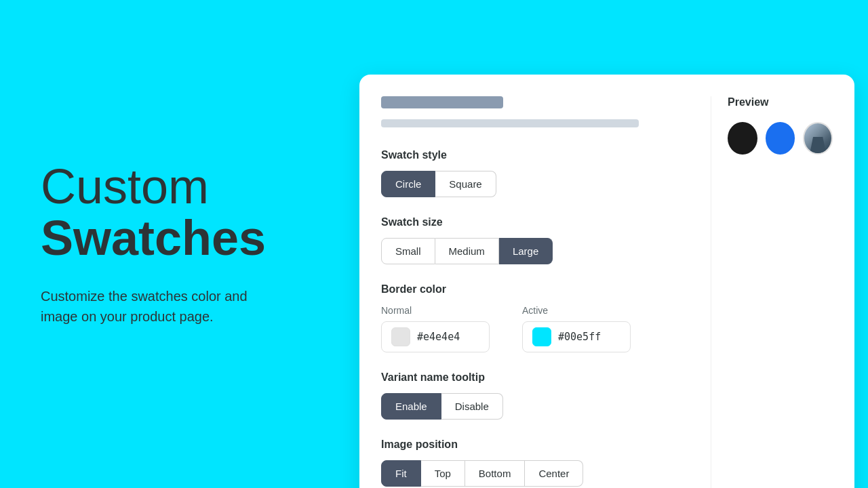  I want to click on swatch-size-section: Swatch size Small Medium Large, so click(546, 240).